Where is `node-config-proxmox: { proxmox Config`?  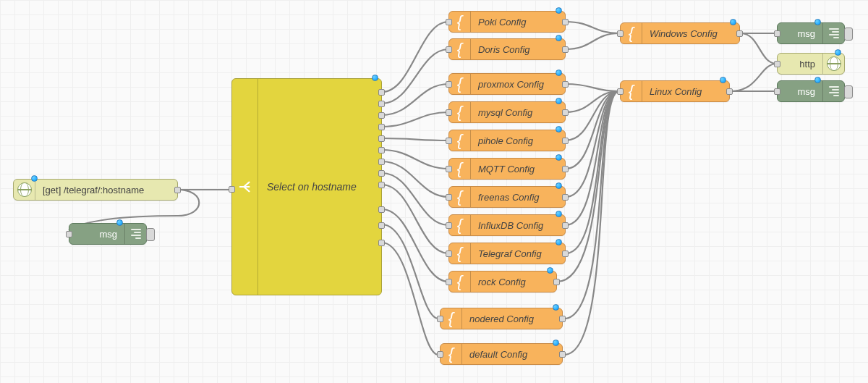
node-config-proxmox: { proxmox Config is located at coordinates (507, 84).